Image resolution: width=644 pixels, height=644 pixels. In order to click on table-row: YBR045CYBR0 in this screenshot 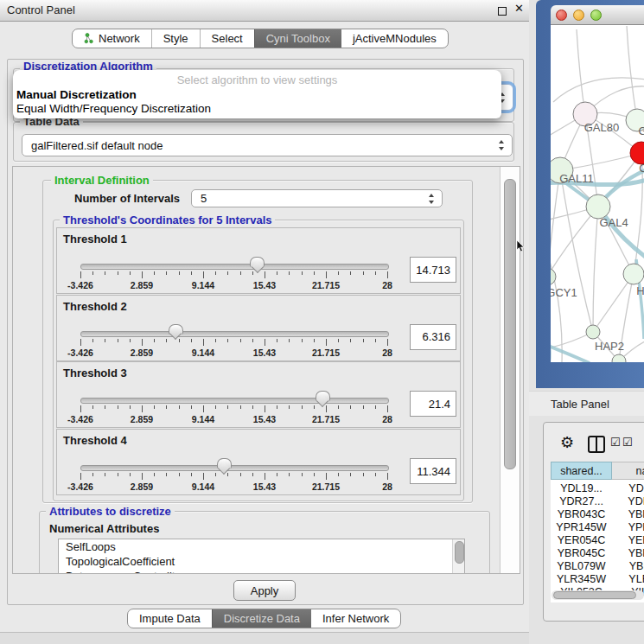, I will do `click(597, 553)`.